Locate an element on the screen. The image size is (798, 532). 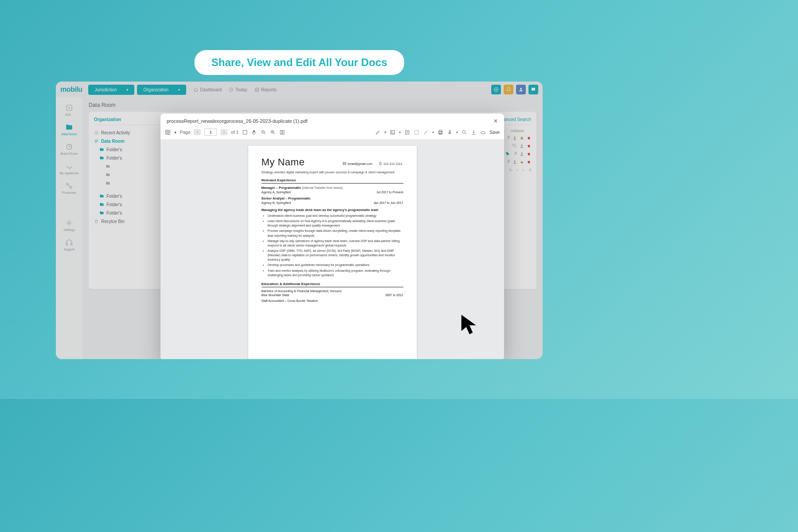
resume-name: My Name is located at coordinates (283, 162).